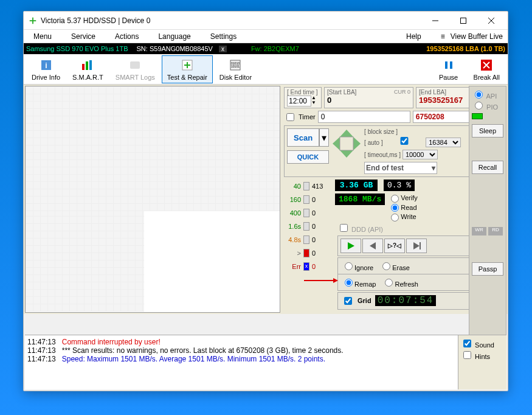  Describe the element at coordinates (472, 37) in the screenshot. I see `view-buffer-live: ≡ View Buffer Live` at that location.